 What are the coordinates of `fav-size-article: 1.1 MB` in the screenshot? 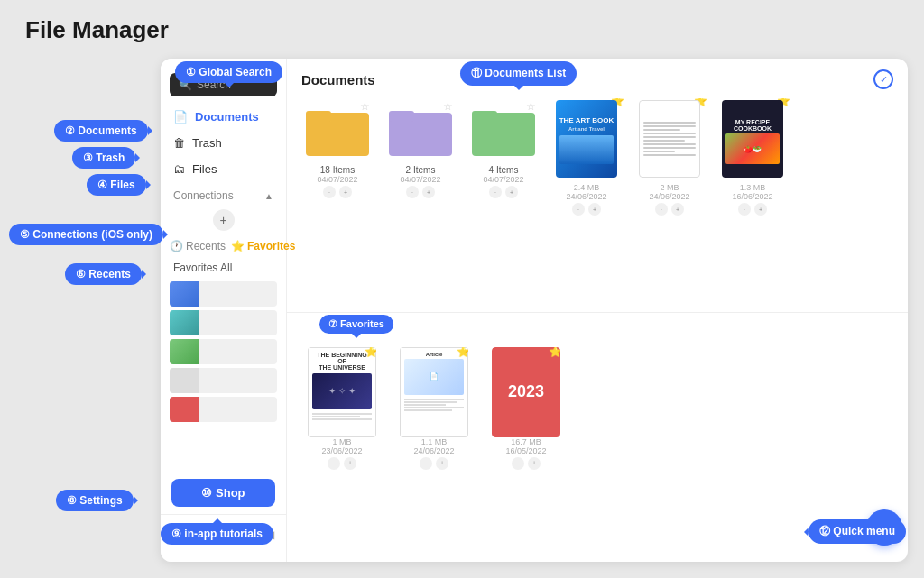 It's located at (435, 442).